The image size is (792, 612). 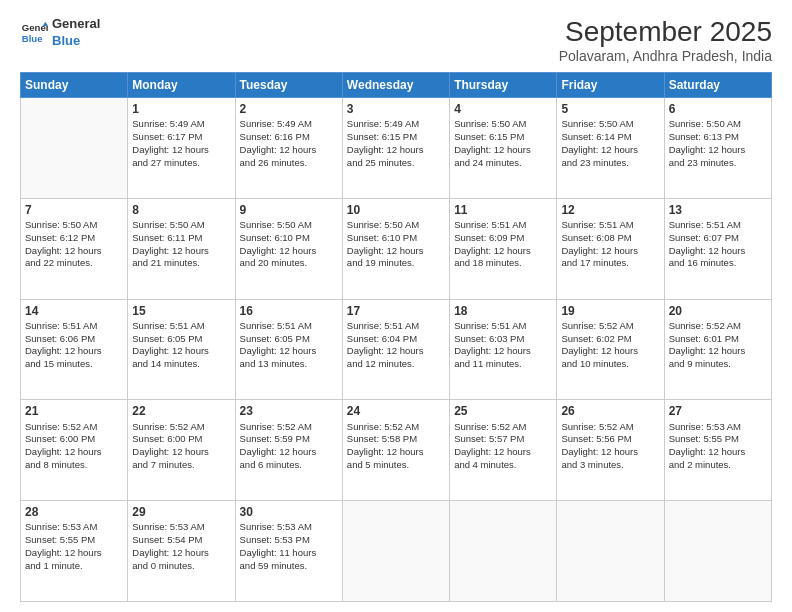 What do you see at coordinates (504, 350) in the screenshot?
I see `calendar-cell: 18Sunrise: 5:51 AMSunset: 6:03 PMDayligh…` at bounding box center [504, 350].